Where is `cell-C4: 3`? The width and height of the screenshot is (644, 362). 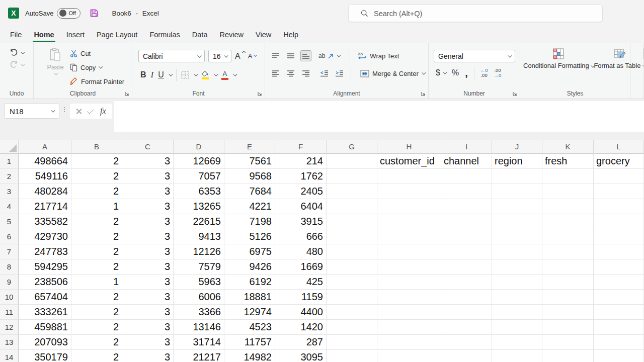 cell-C4: 3 is located at coordinates (148, 207).